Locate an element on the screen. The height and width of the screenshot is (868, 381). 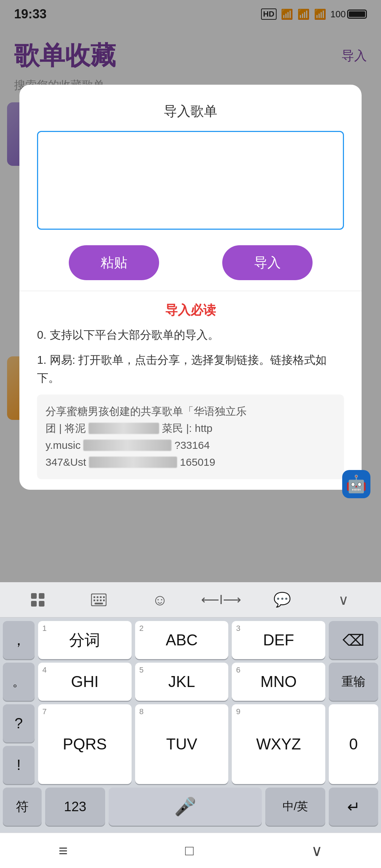
notice-title: 导入必读 is located at coordinates (190, 311).